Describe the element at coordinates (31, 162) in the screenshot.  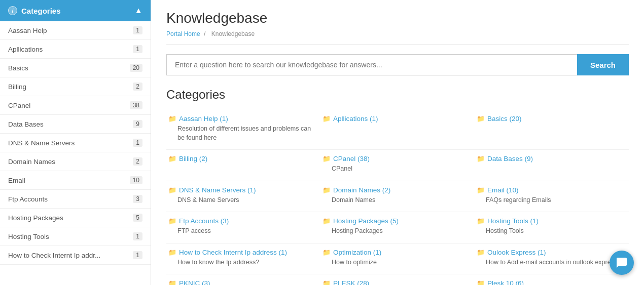
I see `sidebar-item-label: Domain Names` at that location.